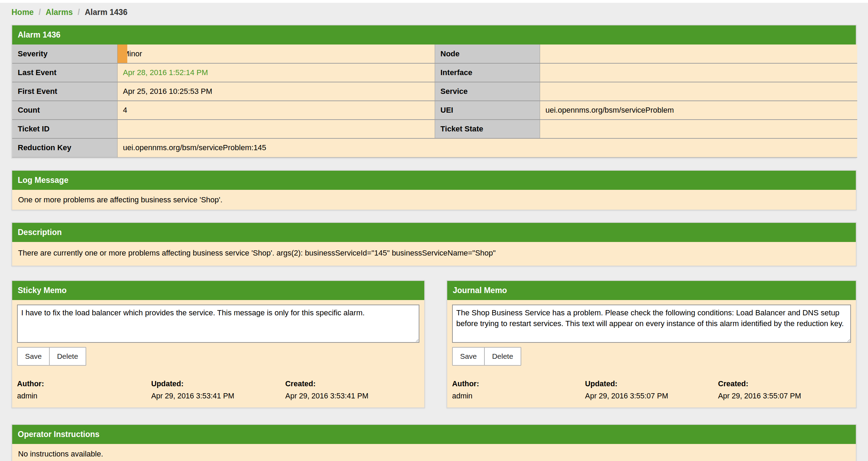  Describe the element at coordinates (122, 54) in the screenshot. I see `severity-minor-indicator` at that location.